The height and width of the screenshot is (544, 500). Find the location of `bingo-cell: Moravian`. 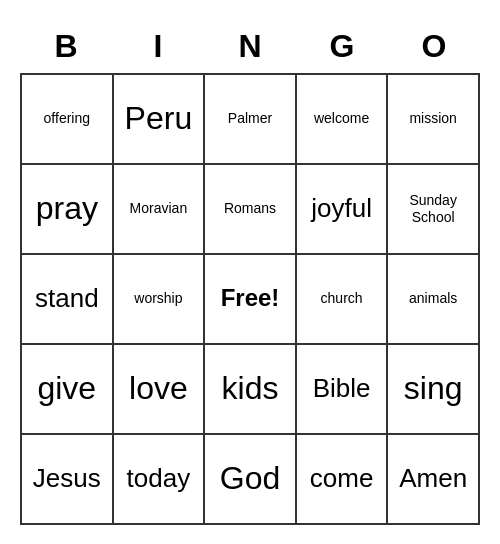

bingo-cell: Moravian is located at coordinates (160, 209).